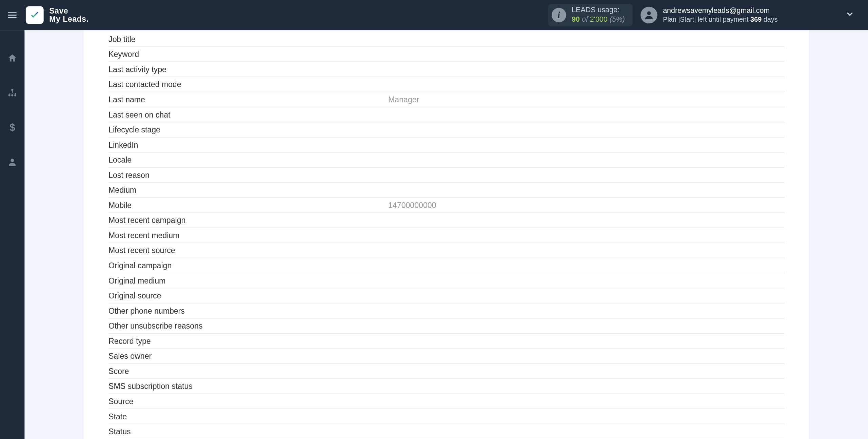 This screenshot has height=439, width=868. Describe the element at coordinates (446, 175) in the screenshot. I see `field-row: Lost reason` at that location.